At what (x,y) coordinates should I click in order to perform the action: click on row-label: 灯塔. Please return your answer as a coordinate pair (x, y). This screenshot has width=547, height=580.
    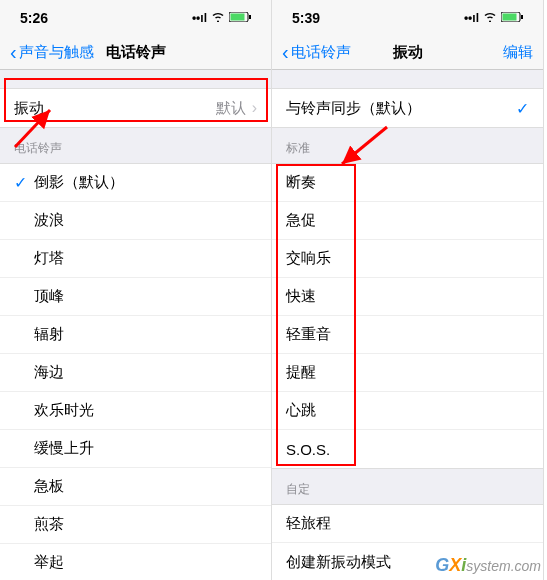
    Looking at the image, I should click on (146, 258).